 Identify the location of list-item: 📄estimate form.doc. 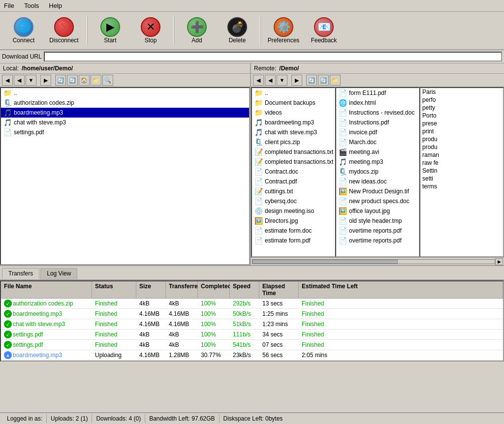
(293, 231).